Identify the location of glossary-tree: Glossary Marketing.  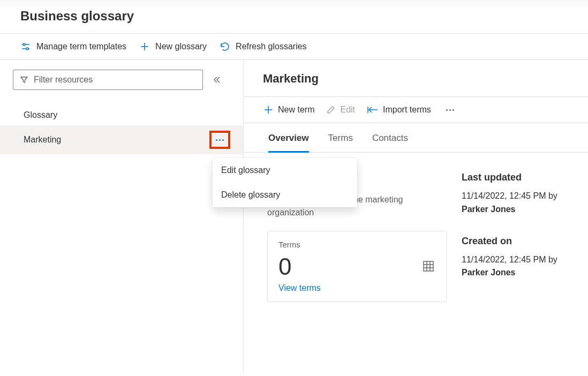
(122, 130).